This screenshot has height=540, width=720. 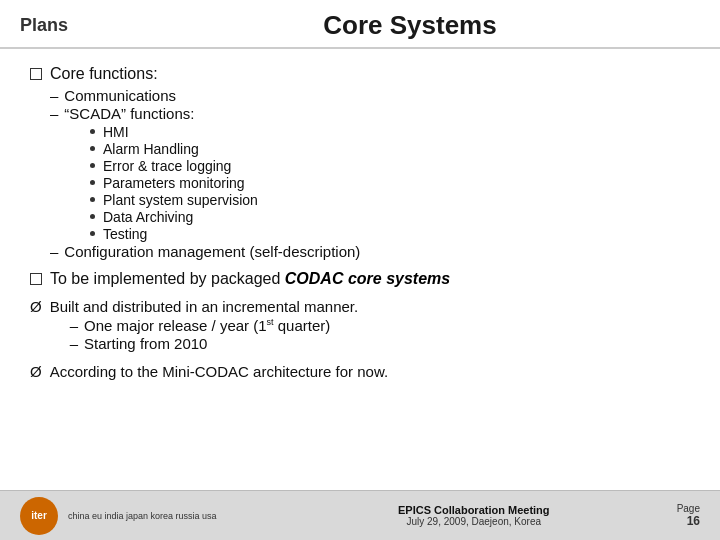 What do you see at coordinates (360, 74) in the screenshot?
I see `section-header-core: Core functions:` at bounding box center [360, 74].